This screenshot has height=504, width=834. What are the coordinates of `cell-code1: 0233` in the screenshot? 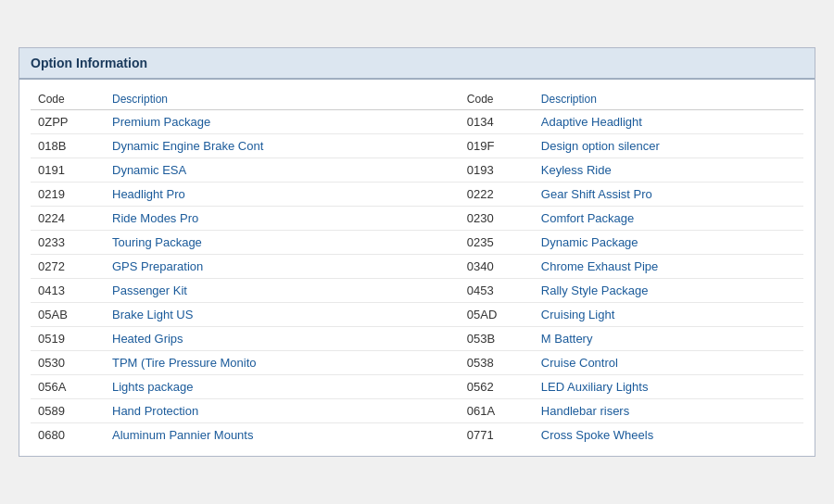 It's located at (68, 243).